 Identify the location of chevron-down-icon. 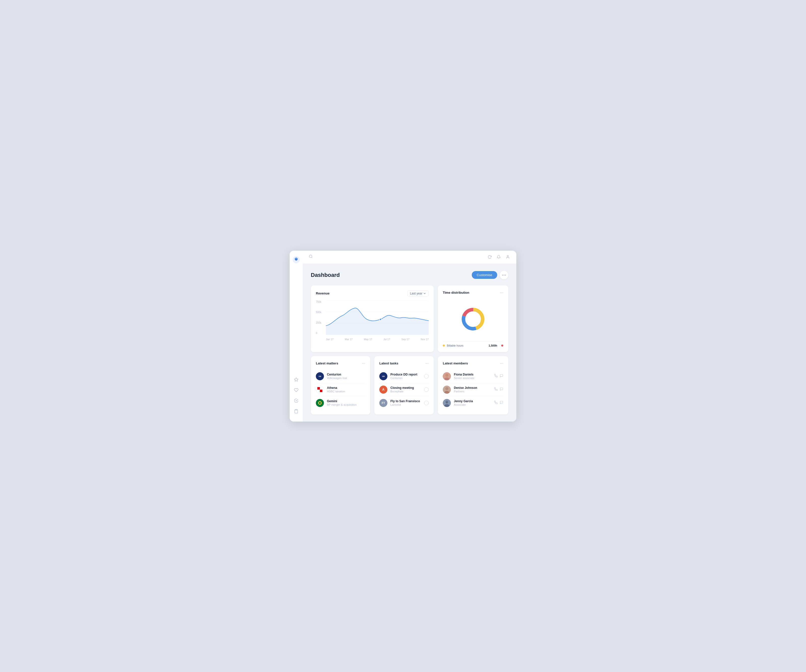
(424, 293).